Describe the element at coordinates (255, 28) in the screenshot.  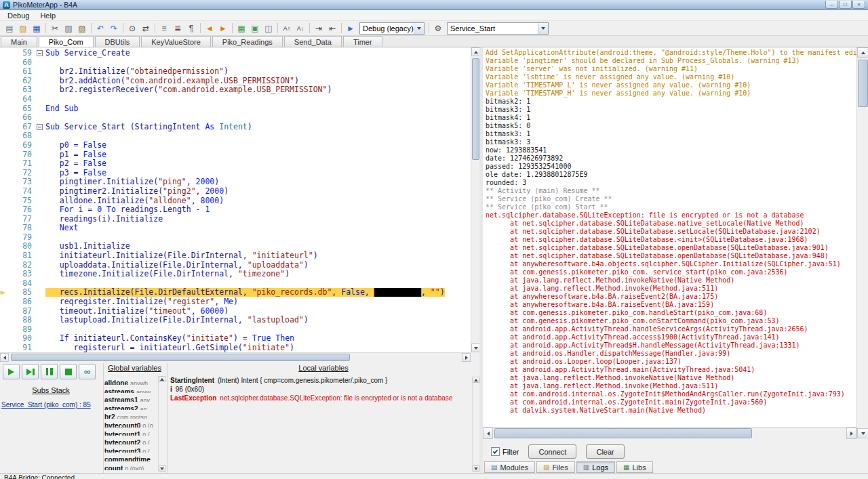
I see `screenshot-button: ▣` at that location.